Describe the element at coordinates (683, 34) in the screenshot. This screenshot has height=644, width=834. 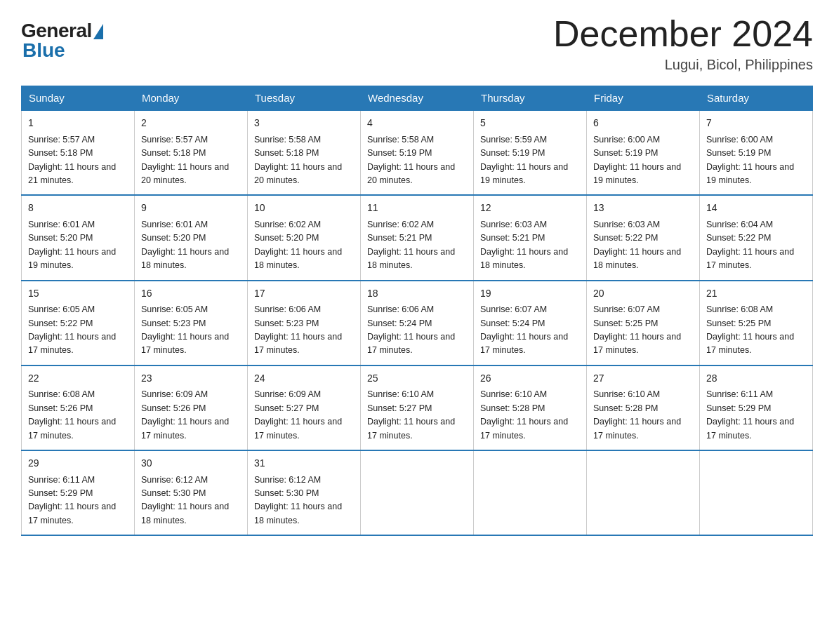
I see `month-year-title: December 2024` at that location.